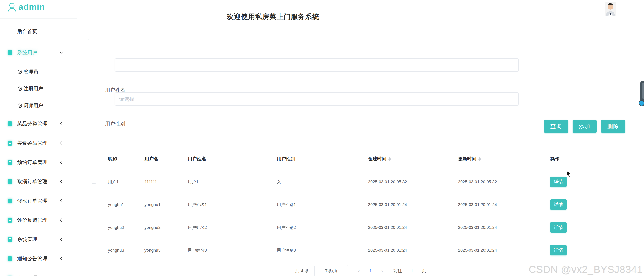  What do you see at coordinates (412, 271) in the screenshot?
I see `goto-page-input` at bounding box center [412, 271].